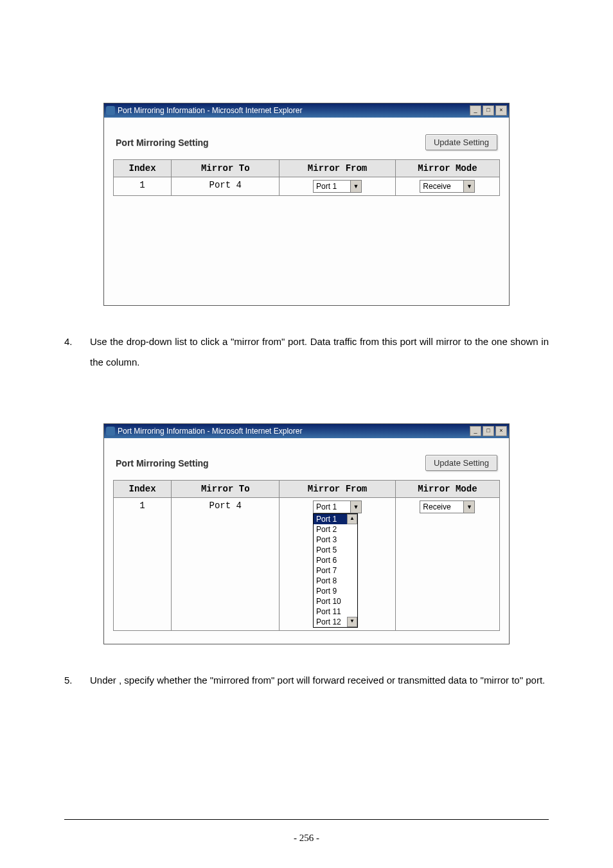  Describe the element at coordinates (306, 831) in the screenshot. I see `page-footer: - 256 -` at that location.